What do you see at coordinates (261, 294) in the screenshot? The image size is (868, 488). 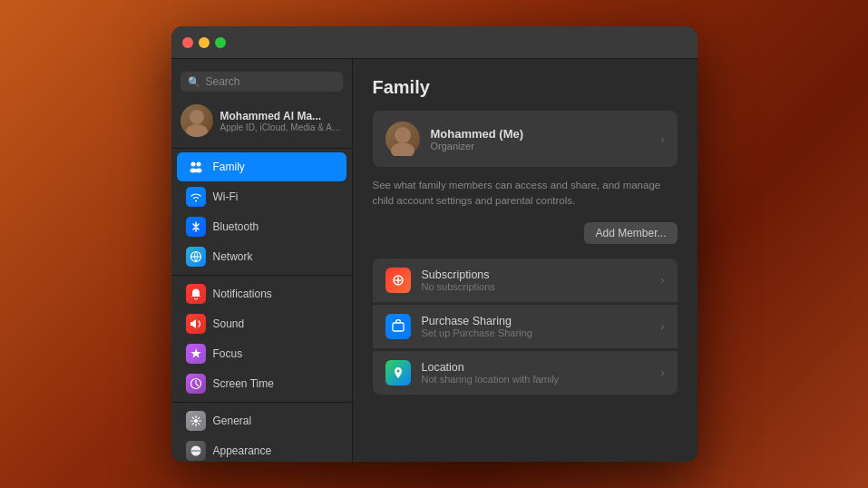 I see `sidebar-item-notifications: Notifications` at bounding box center [261, 294].